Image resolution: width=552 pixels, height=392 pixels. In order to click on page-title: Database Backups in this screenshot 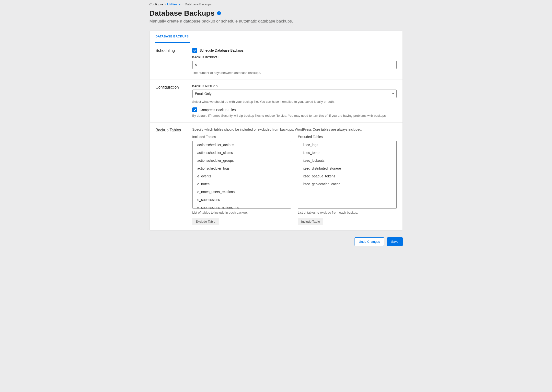, I will do `click(182, 13)`.